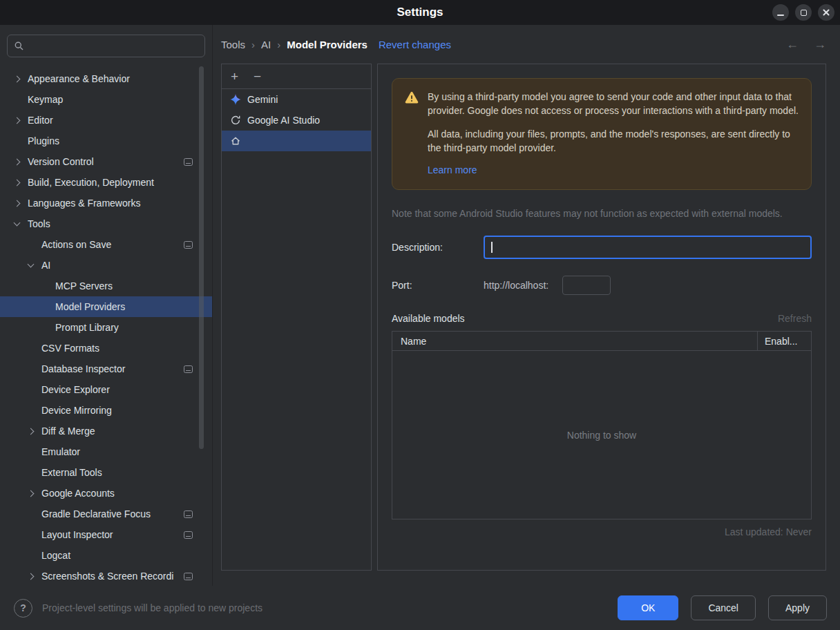  I want to click on sidebar-item-editor: Editor, so click(106, 120).